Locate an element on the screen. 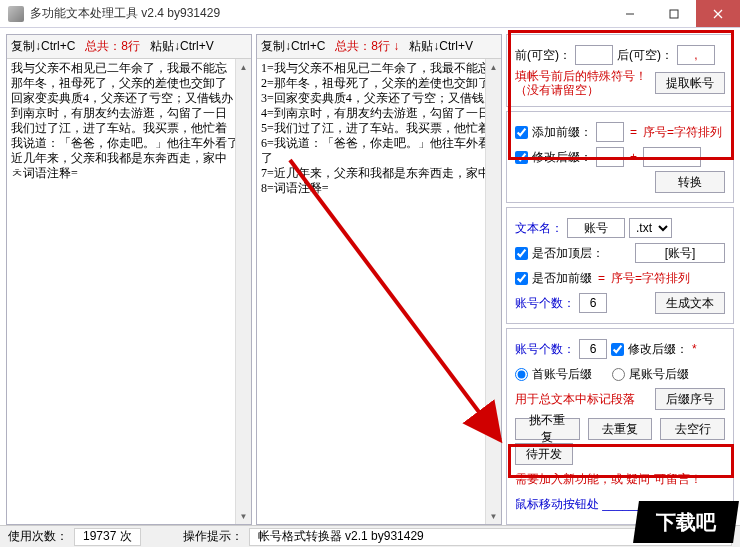  file-ext-select: .txt is located at coordinates (650, 228).